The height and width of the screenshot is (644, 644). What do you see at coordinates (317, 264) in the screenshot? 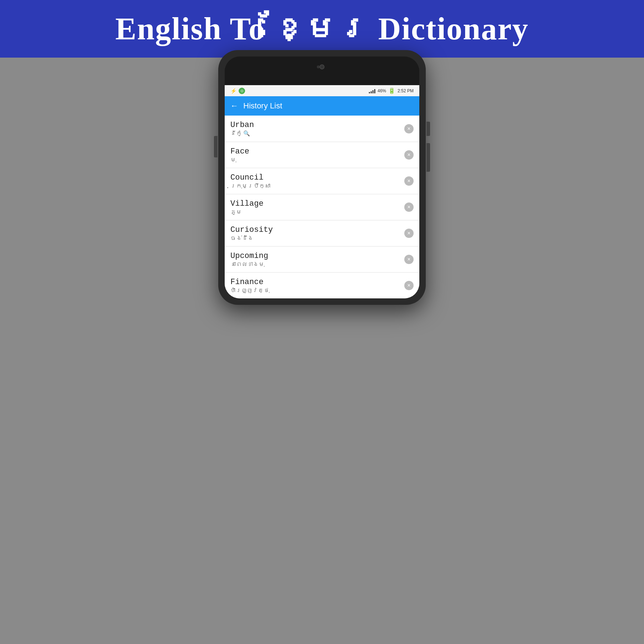
I see `list-item-khmer: នាពេលខាងមុ` at bounding box center [317, 264].